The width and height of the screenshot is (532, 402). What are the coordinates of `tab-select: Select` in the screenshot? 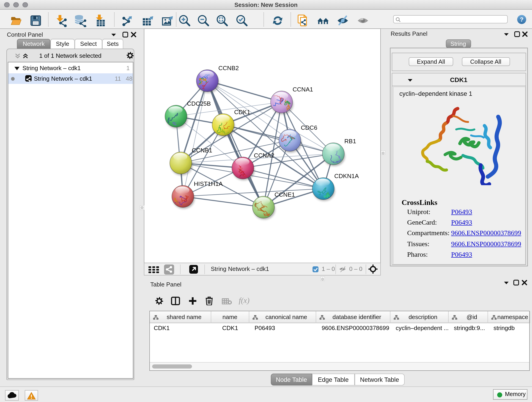 It's located at (89, 44).